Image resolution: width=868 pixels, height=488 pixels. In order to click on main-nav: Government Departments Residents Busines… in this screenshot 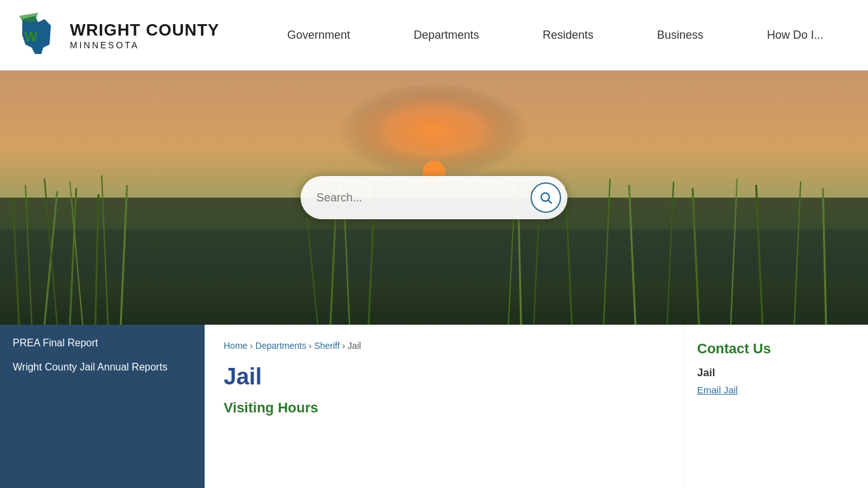, I will do `click(555, 36)`.